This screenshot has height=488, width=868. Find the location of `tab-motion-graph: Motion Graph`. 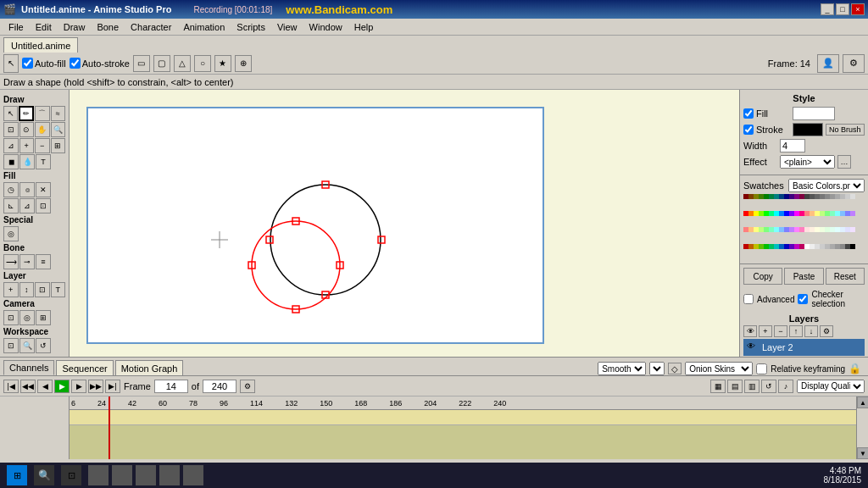

tab-motion-graph: Motion Graph is located at coordinates (149, 368).